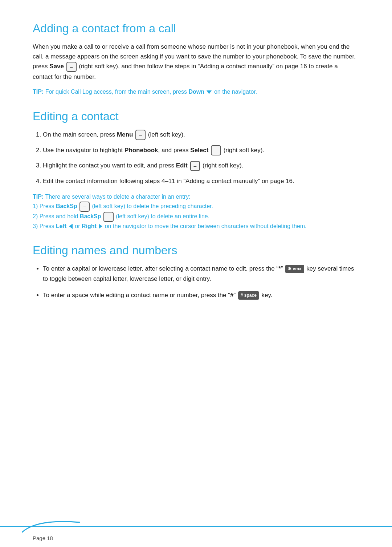  Describe the element at coordinates (295, 269) in the screenshot. I see `star-key-badge: ✱ vmx` at that location.